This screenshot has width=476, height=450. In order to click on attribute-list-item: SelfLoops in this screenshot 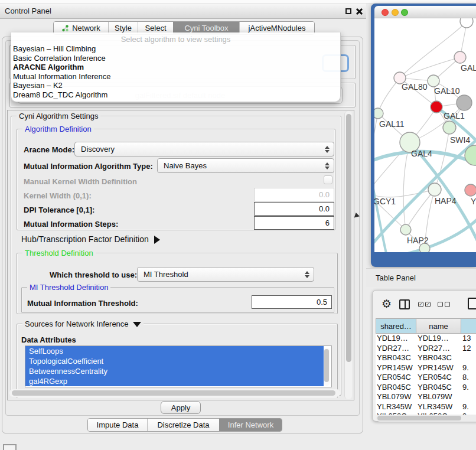, I will do `click(175, 351)`.